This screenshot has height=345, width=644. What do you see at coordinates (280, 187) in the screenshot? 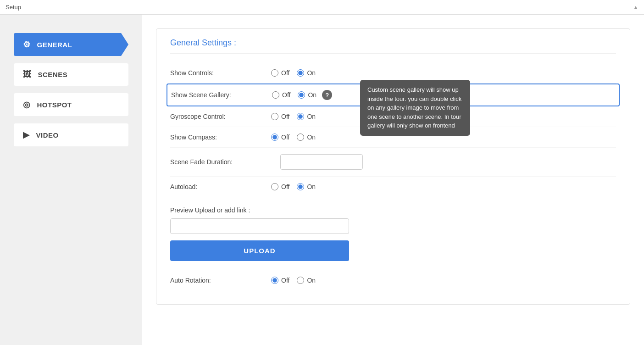
I see `autoload-off-option: Off` at bounding box center [280, 187].